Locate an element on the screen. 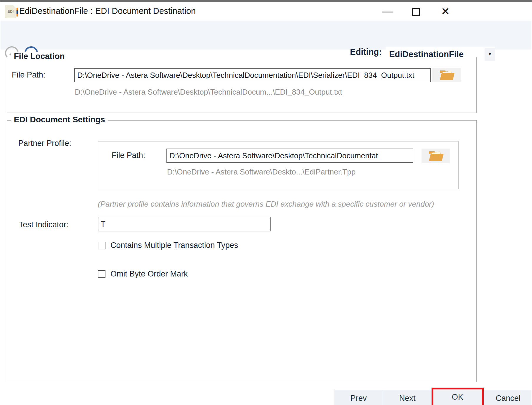  file-path-input is located at coordinates (252, 75).